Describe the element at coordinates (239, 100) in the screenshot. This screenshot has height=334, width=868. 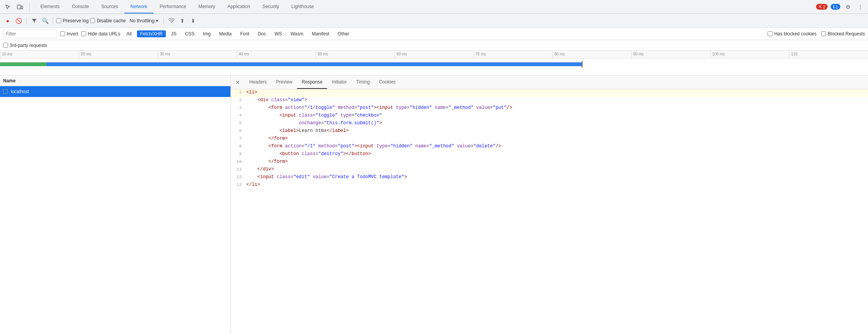
I see `line-number: 2` at that location.